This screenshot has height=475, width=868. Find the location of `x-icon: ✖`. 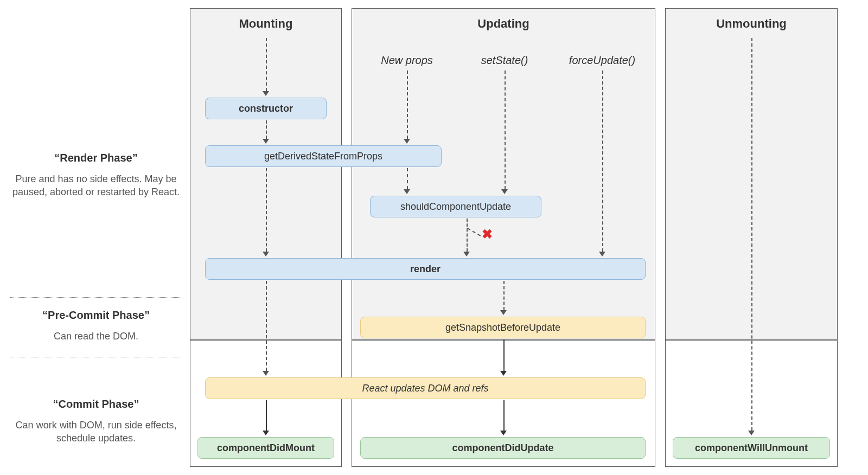

x-icon: ✖ is located at coordinates (487, 234).